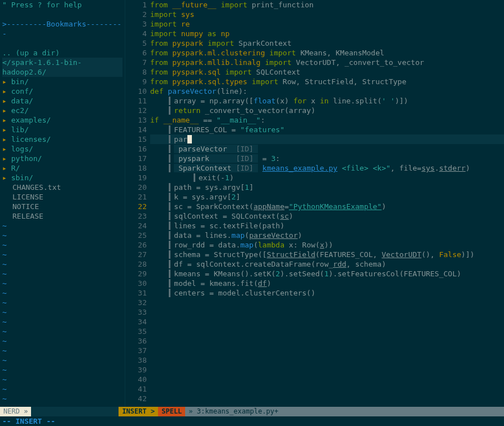 Image resolution: width=504 pixels, height=426 pixels. I want to click on status-nerdtree: NERD », so click(16, 411).